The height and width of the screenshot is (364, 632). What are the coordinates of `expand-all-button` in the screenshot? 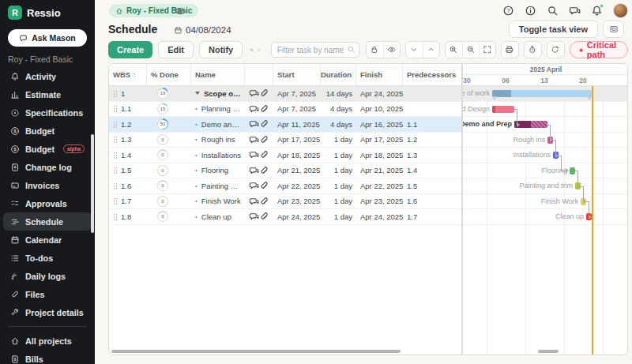 It's located at (431, 50).